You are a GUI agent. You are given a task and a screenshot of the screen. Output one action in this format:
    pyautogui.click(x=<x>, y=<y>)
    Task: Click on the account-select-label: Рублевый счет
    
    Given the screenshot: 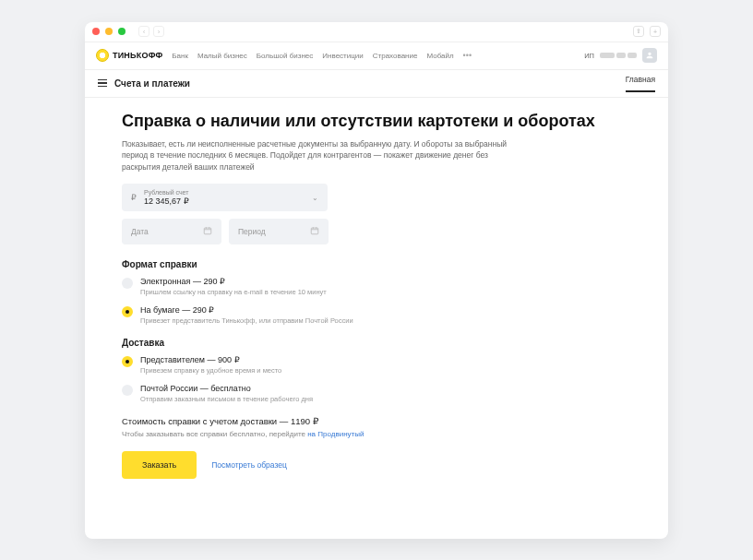 What is the action you would take?
    pyautogui.click(x=224, y=193)
    